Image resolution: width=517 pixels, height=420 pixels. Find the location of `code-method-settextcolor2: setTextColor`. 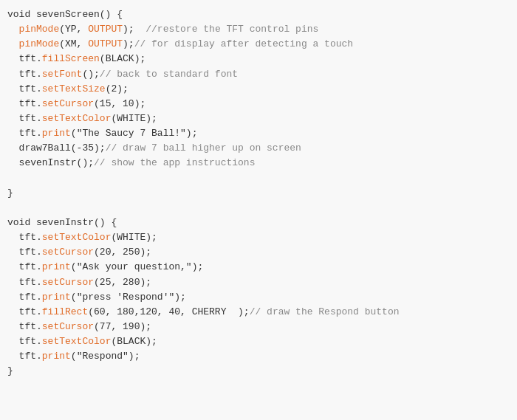

code-method-settextcolor2: setTextColor is located at coordinates (77, 238).